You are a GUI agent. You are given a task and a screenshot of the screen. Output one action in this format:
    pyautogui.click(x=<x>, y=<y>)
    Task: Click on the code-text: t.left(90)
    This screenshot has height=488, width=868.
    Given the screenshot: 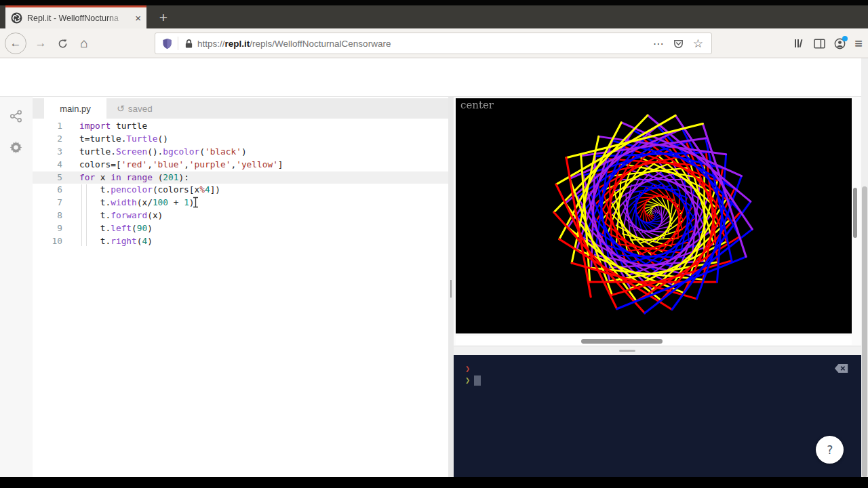 What is the action you would take?
    pyautogui.click(x=107, y=229)
    